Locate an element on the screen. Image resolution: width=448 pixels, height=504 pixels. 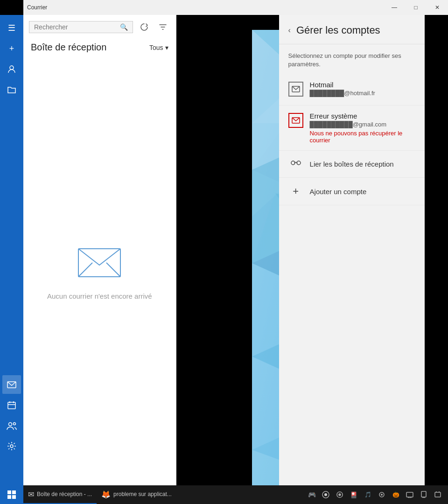
empty-message: Aucun courrier n'est encore arrivé is located at coordinates (100, 296).